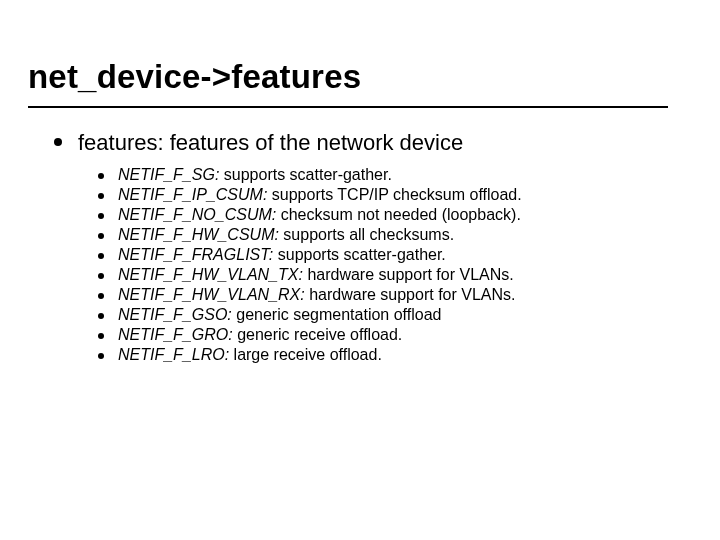 This screenshot has height=540, width=720. Describe the element at coordinates (395, 175) in the screenshot. I see `flag-row: NETIF_F_SG: supports scatter-gather.` at that location.